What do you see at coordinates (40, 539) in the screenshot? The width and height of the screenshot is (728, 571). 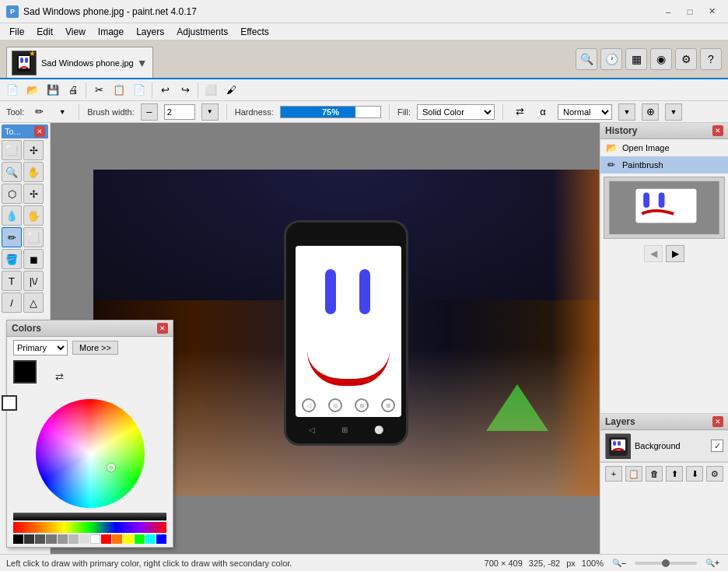 I see `swatch-gray` at bounding box center [40, 539].